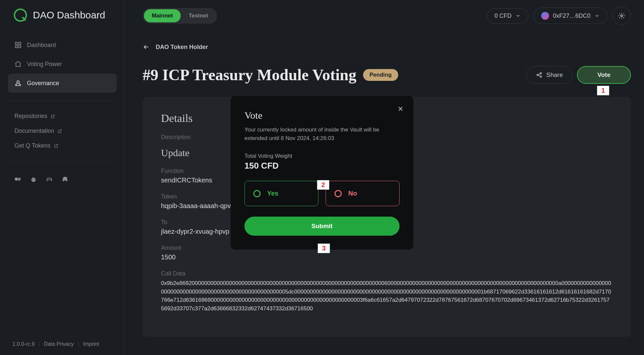 Image resolution: width=644 pixels, height=355 pixels. I want to click on close-icon, so click(401, 109).